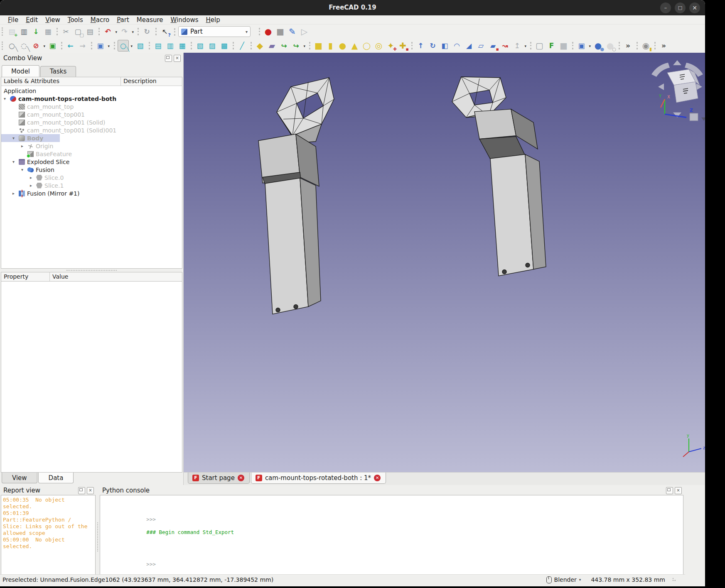 The width and height of the screenshot is (725, 588). Describe the element at coordinates (36, 169) in the screenshot. I see `tree-item: ▾ Fusion` at that location.